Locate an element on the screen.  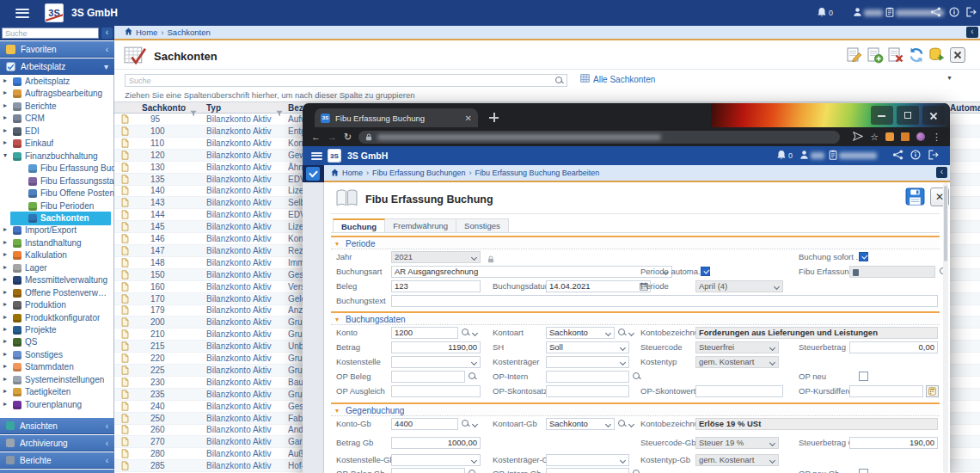
dropdown-sh: Soll is located at coordinates (588, 347).